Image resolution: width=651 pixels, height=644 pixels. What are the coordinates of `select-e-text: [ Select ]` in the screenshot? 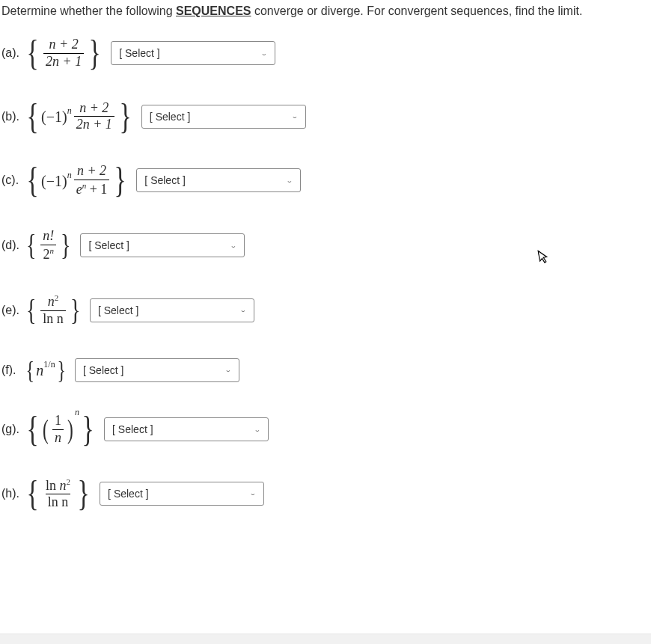 It's located at (118, 310).